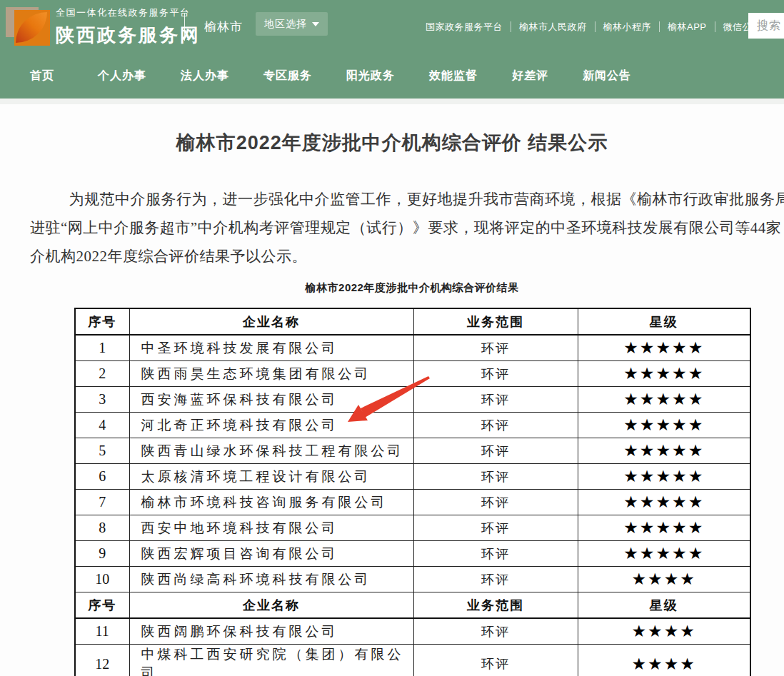  I want to click on cell-index: 1, so click(102, 348).